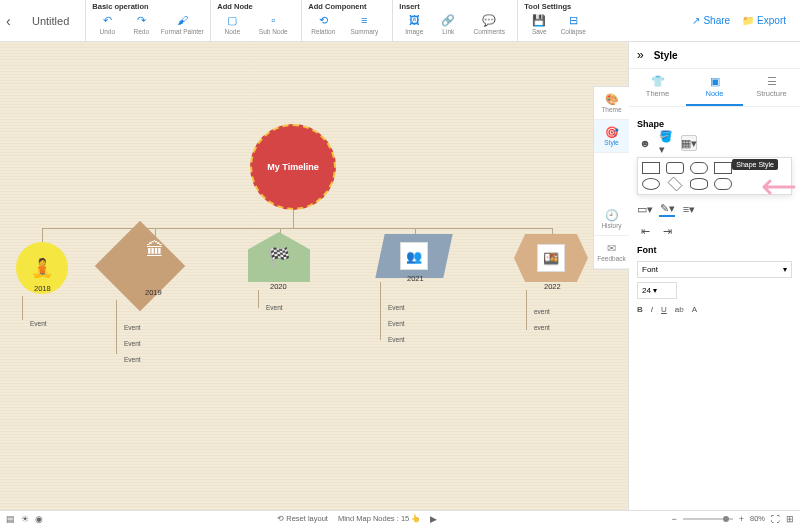 This screenshot has width=800, height=526. I want to click on shape-barrel, so click(699, 184).